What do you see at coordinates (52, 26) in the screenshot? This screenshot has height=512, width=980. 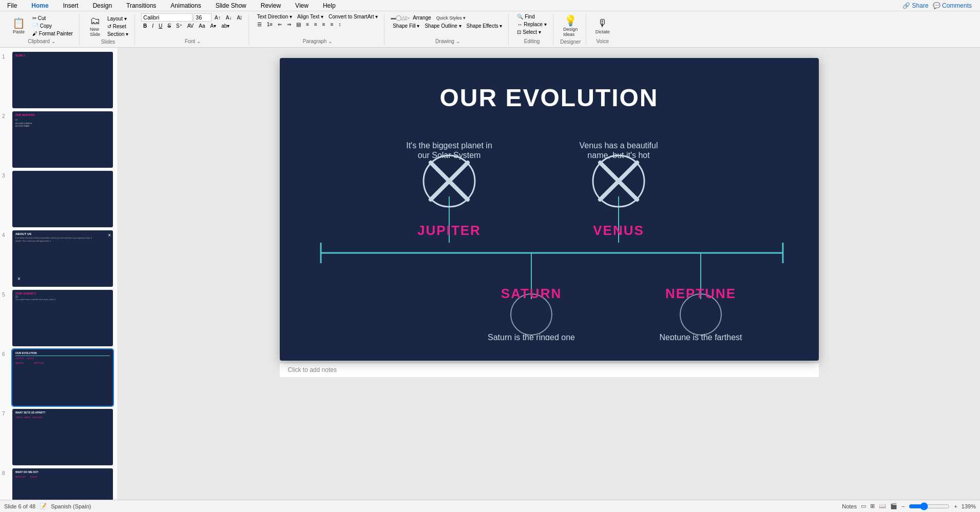 I see `copy-button: 📄 Copy` at bounding box center [52, 26].